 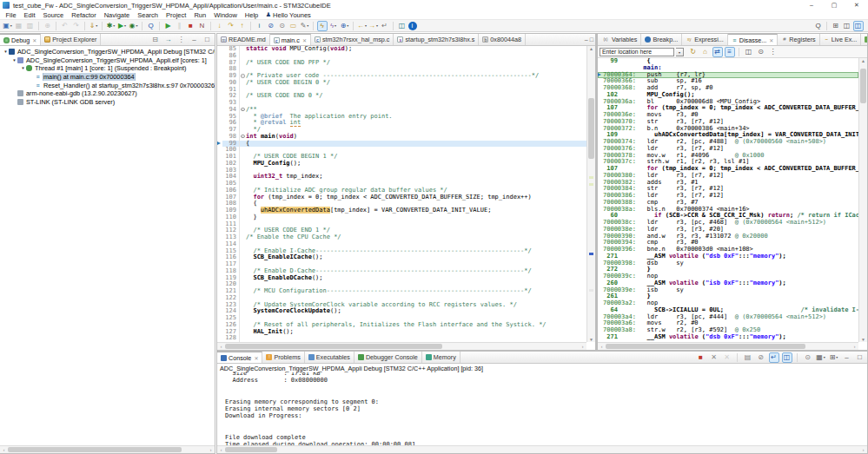 What do you see at coordinates (401, 312) in the screenshot?
I see `code-line: 124 SystemCoreClockUpdate();` at bounding box center [401, 312].